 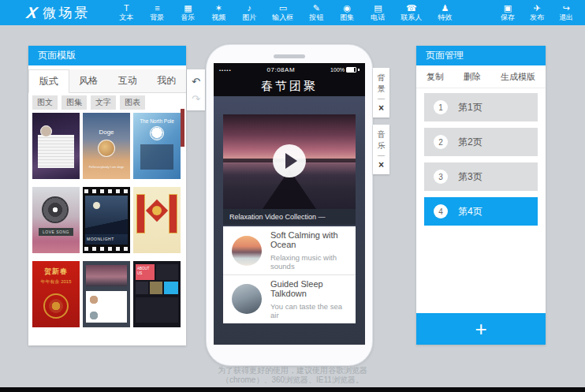 I want to click on template-title: 贺新春, so click(x=56, y=271).